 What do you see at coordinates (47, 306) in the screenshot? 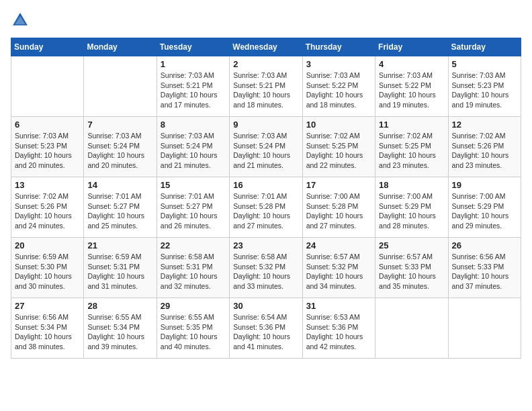
I see `day-number: 27` at bounding box center [47, 306].